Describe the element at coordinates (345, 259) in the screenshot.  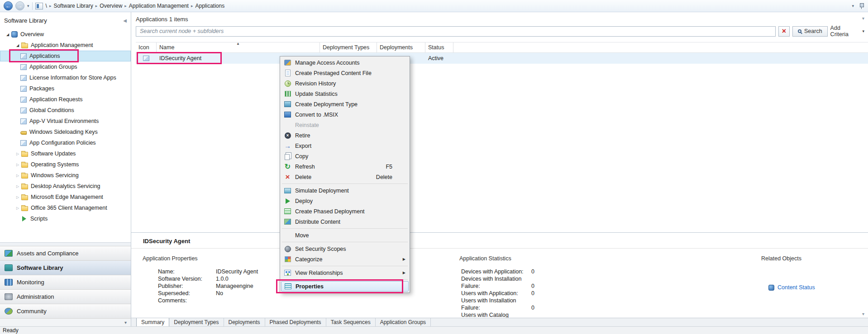
I see `menu-item-categorize: Categorize` at that location.